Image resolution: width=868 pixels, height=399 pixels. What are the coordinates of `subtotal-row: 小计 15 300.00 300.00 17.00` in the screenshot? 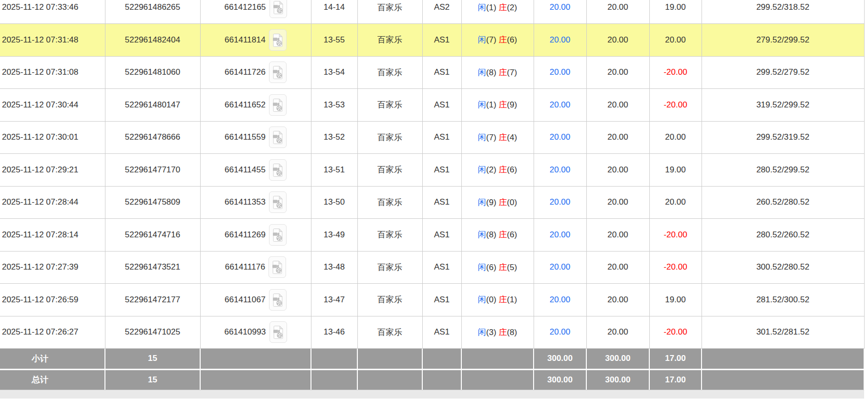 It's located at (432, 359).